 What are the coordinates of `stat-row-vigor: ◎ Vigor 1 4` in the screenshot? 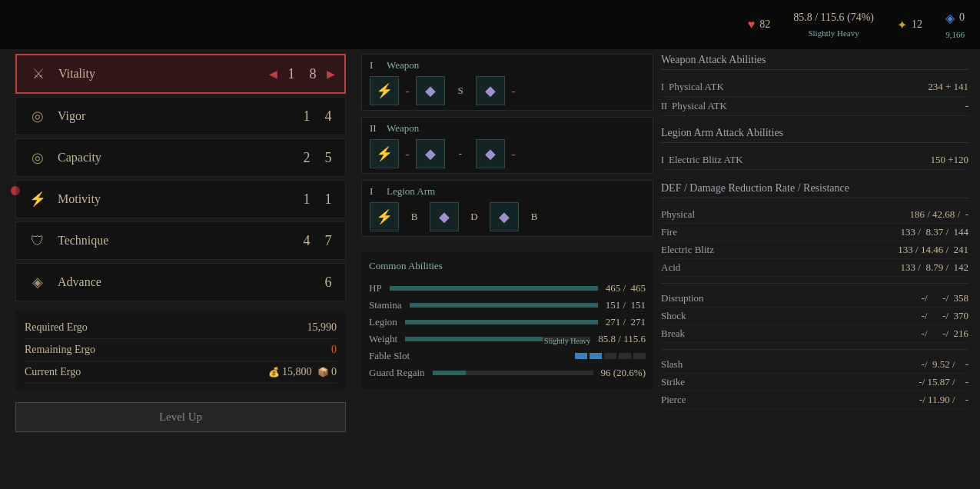 It's located at (181, 116).